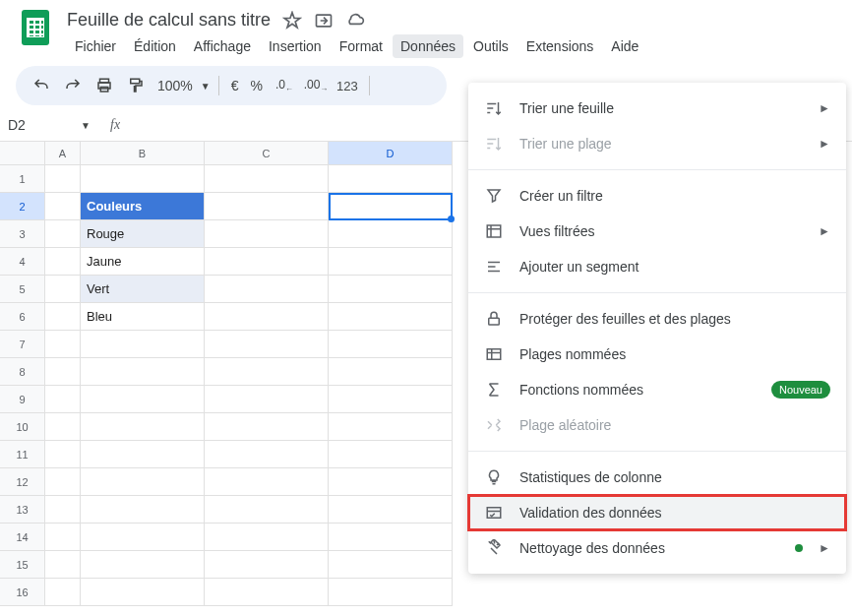  What do you see at coordinates (23, 289) in the screenshot?
I see `row-header-5: 5` at bounding box center [23, 289].